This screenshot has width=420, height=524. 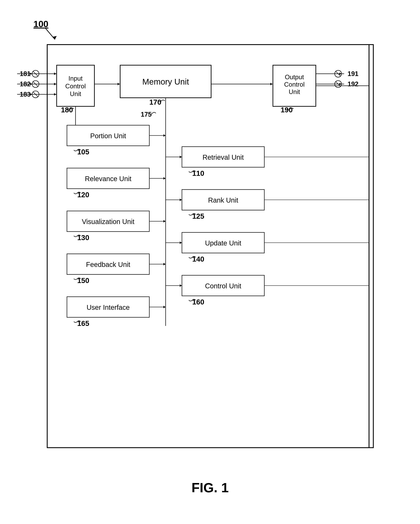 I want to click on ref-130: 130, so click(x=83, y=238).